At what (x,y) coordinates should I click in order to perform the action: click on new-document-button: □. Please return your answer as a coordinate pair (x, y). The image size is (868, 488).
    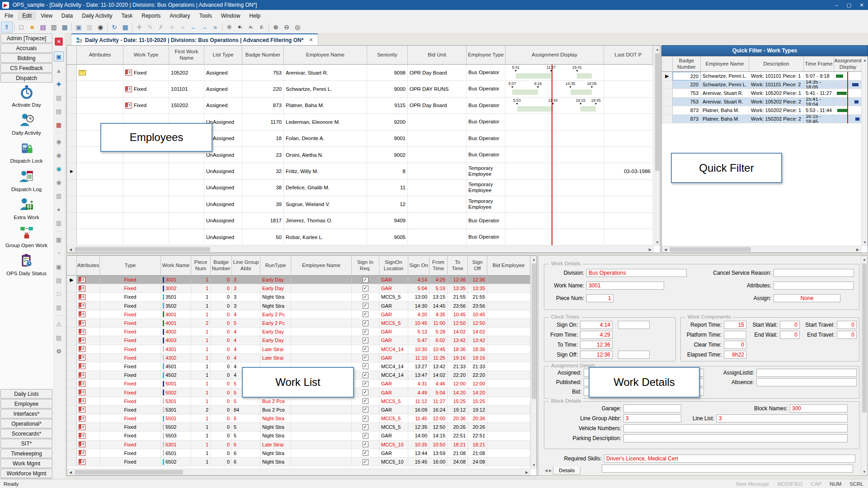
    Looking at the image, I should click on (21, 27).